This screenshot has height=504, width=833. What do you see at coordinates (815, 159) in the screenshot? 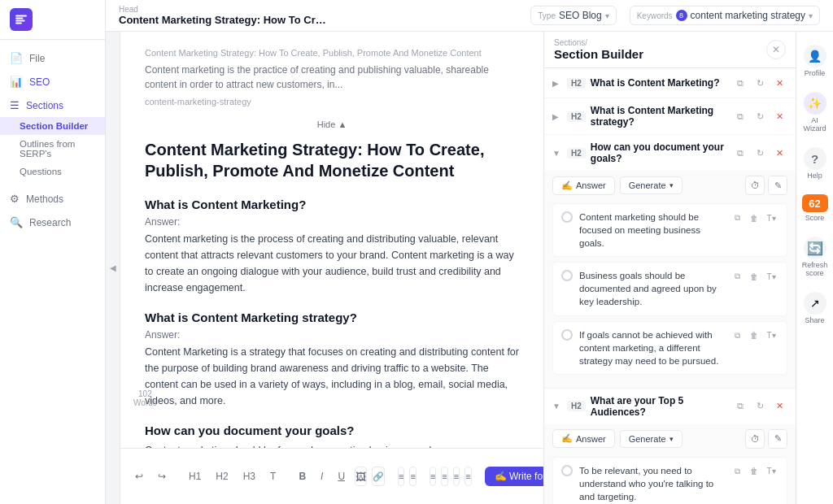
I see `help-icon: ?` at bounding box center [815, 159].